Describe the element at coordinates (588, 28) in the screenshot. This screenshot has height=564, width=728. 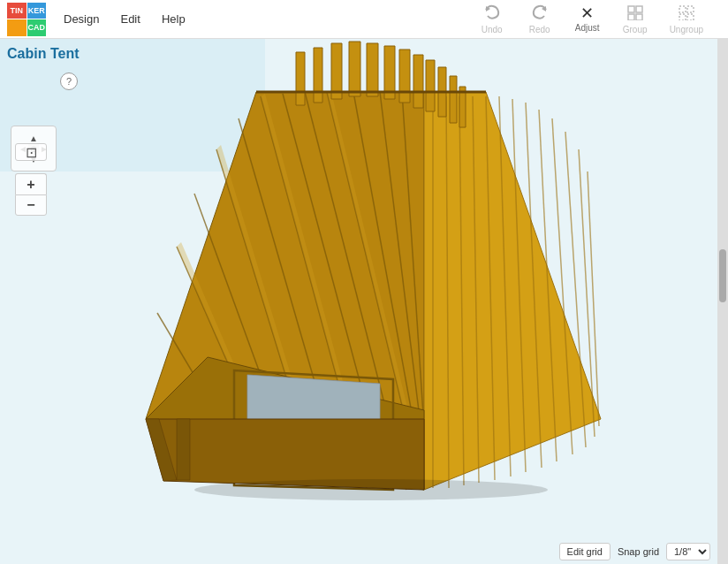
I see `adjust-label: Adjust` at that location.